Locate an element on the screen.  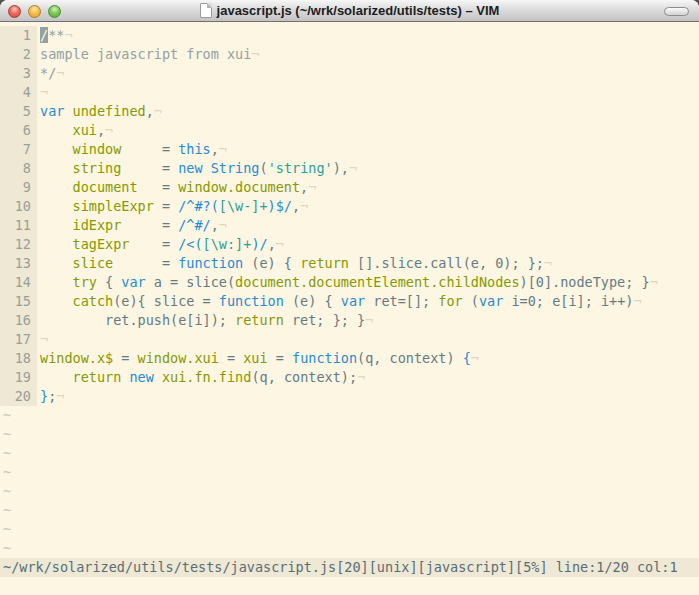
code-line-text: ret.push(e[i]); return ret; }; }¬ is located at coordinates (205, 320).